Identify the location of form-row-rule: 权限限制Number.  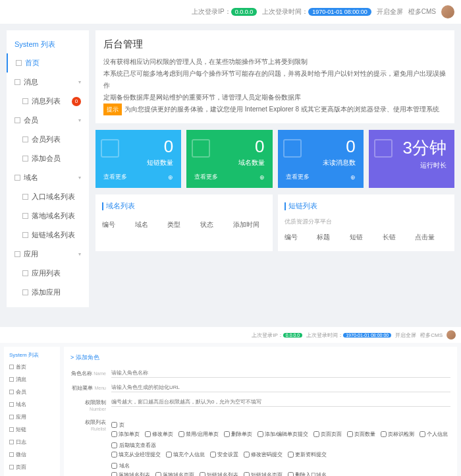
(261, 405).